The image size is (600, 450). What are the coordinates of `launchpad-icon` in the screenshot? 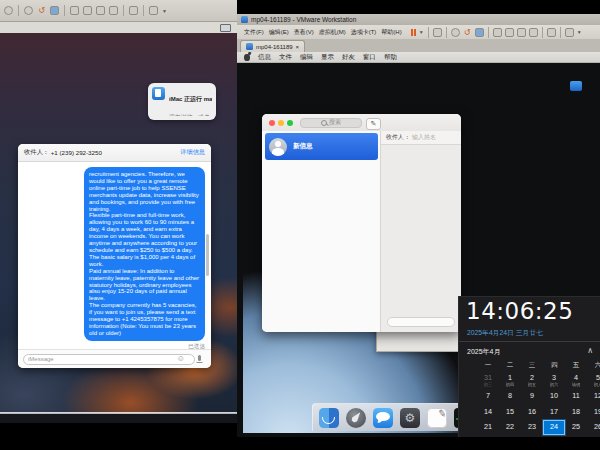 It's located at (356, 418).